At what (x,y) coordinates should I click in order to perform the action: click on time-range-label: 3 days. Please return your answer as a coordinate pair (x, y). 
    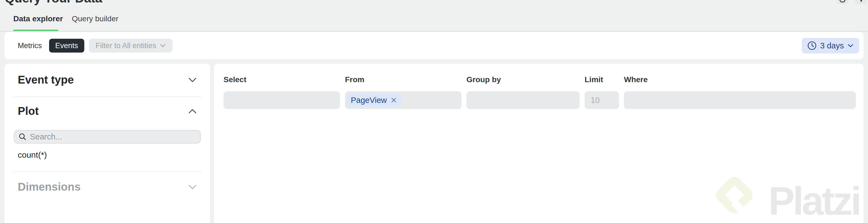
    Looking at the image, I should click on (832, 46).